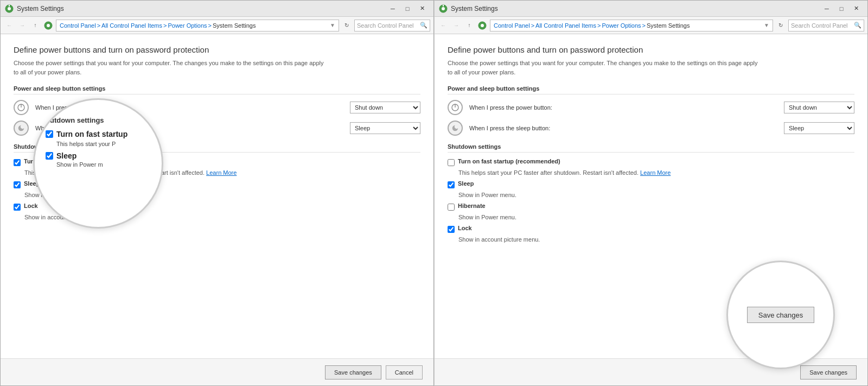 This screenshot has width=868, height=386. I want to click on up-button-left: ↑, so click(35, 26).